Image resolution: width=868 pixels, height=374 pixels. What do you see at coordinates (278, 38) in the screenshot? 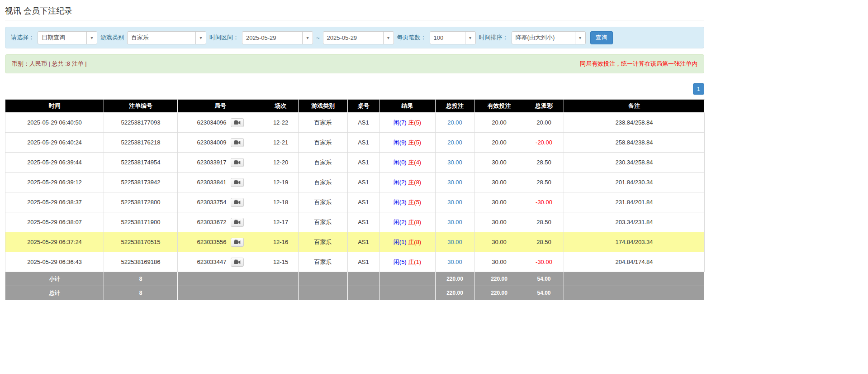
I see `date-from-select: 2025-05-29 ▾` at bounding box center [278, 38].